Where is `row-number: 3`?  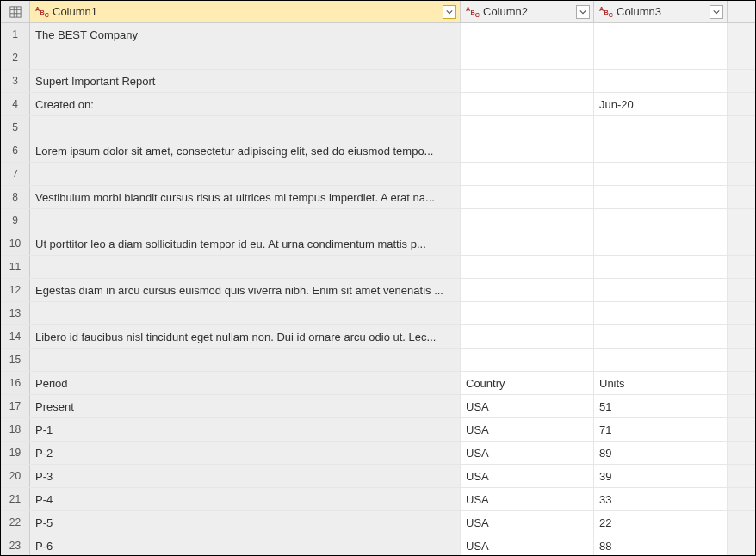 row-number: 3 is located at coordinates (15, 81).